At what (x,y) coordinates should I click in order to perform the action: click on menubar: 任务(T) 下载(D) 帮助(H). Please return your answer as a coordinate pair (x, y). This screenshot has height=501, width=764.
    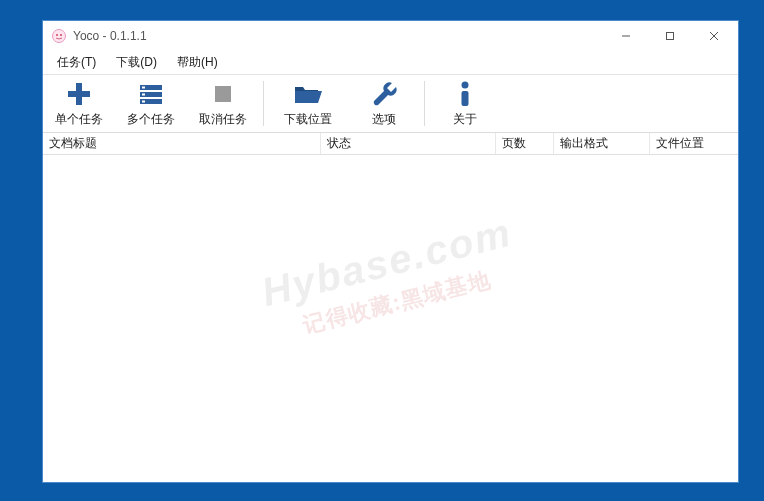
    Looking at the image, I should click on (390, 63).